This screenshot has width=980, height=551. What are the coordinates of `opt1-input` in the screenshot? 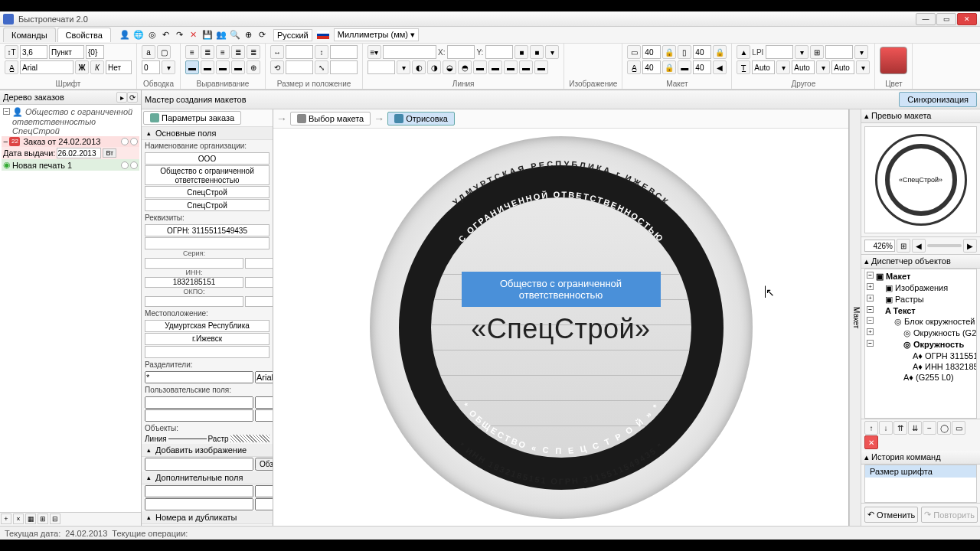 It's located at (839, 52).